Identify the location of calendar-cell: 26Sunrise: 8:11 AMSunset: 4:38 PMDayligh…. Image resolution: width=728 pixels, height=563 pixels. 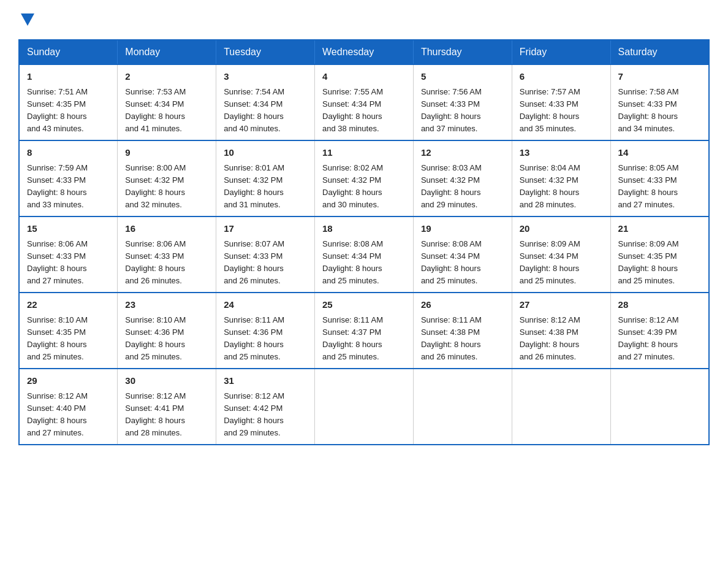
(462, 331).